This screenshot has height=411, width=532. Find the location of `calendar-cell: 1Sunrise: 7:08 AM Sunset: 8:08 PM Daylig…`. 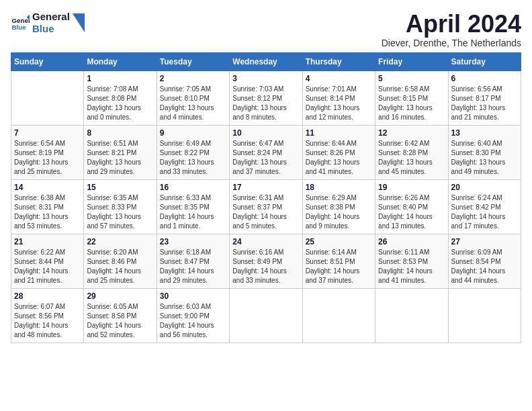

calendar-cell: 1Sunrise: 7:08 AM Sunset: 8:08 PM Daylig… is located at coordinates (120, 98).